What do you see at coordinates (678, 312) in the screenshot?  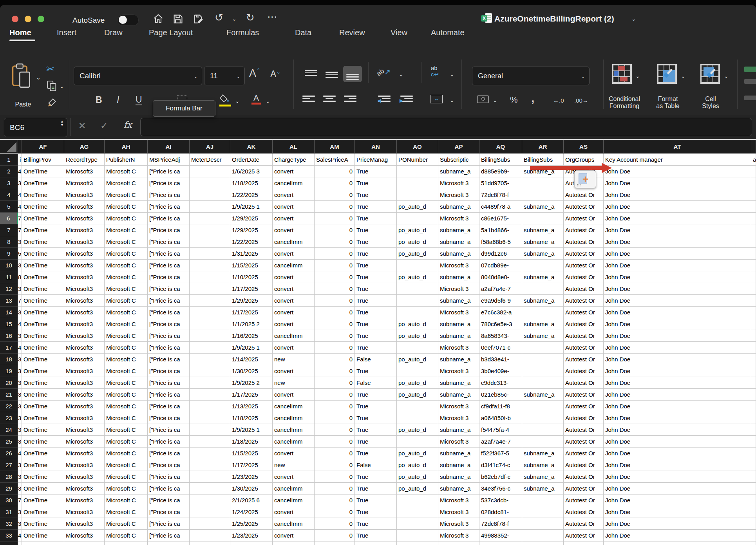 I see `cell-AT14: John Doe` at bounding box center [678, 312].